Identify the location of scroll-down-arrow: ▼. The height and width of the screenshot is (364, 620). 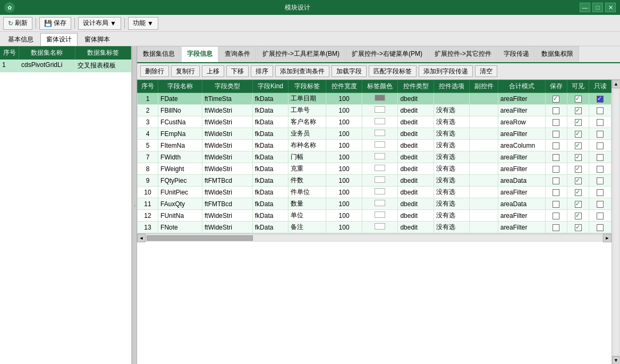
(616, 360).